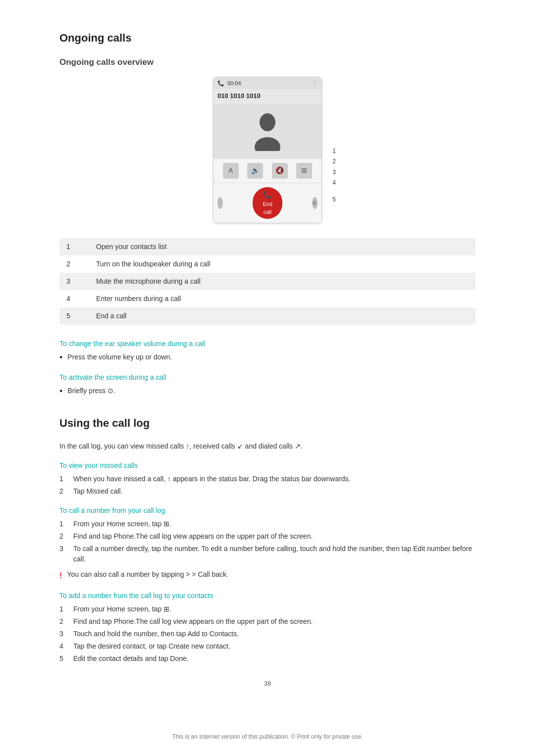  What do you see at coordinates (98, 491) in the screenshot?
I see `step-text: Tap Missed call.` at bounding box center [98, 491].